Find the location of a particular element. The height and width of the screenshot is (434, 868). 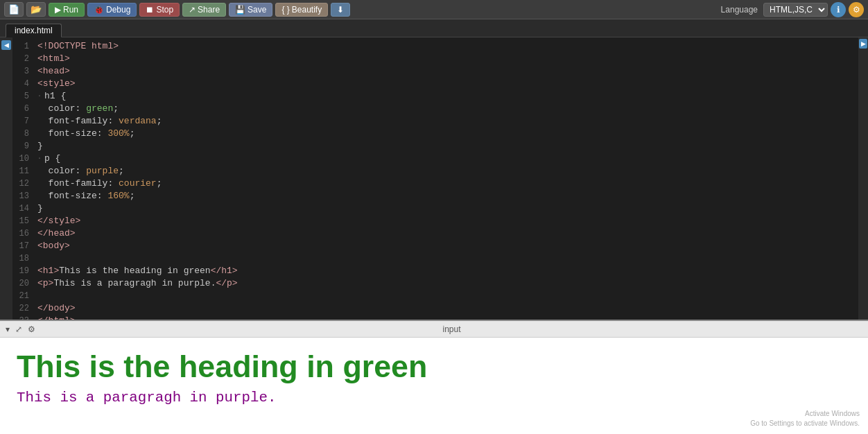

tab-index-html: index.html is located at coordinates (33, 31).